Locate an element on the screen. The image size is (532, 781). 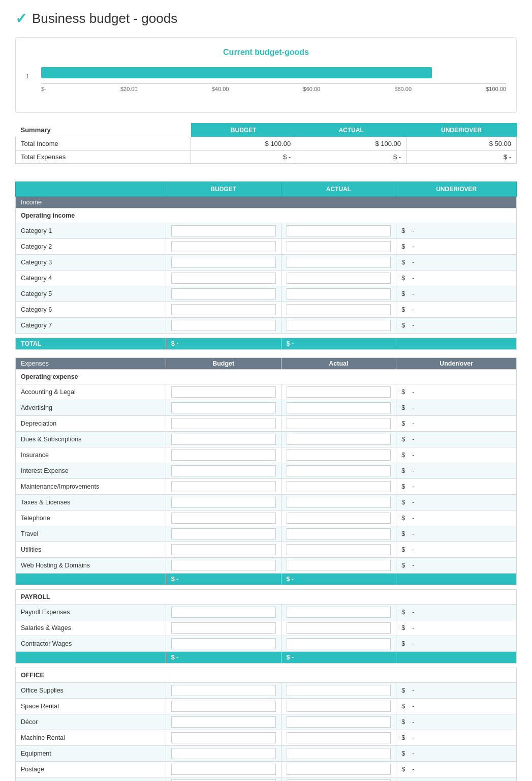
income-subheader-label: Operating income is located at coordinates (266, 216).